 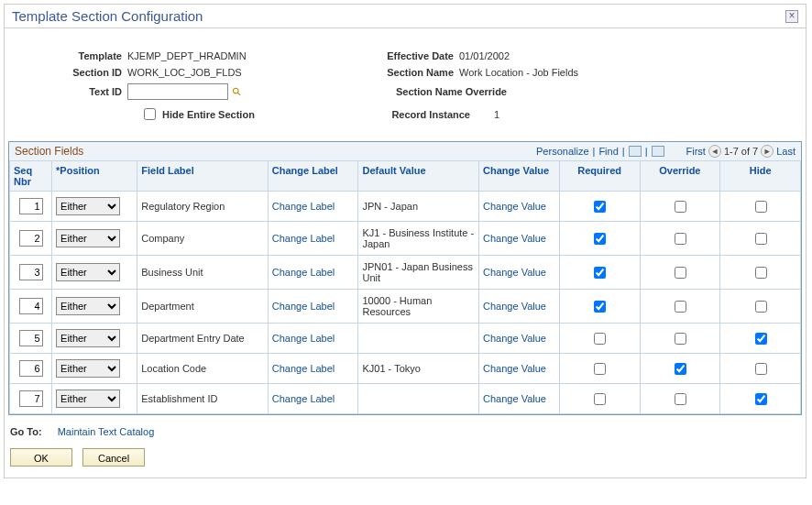 What do you see at coordinates (41, 457) in the screenshot?
I see `ok-button: OK` at bounding box center [41, 457].